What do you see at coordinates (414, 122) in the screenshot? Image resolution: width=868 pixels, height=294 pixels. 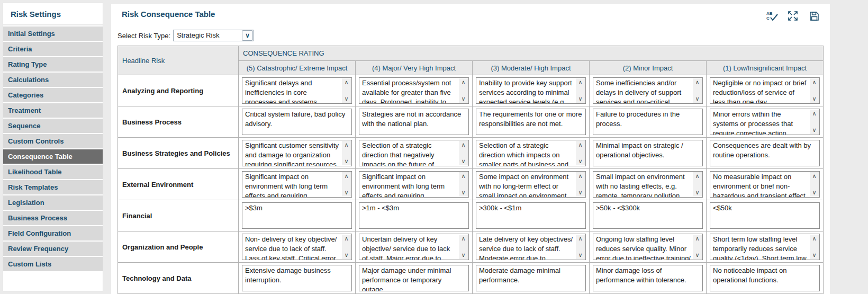 I see `consequence-cell-input: Strategies are not in accordance with th…` at bounding box center [414, 122].